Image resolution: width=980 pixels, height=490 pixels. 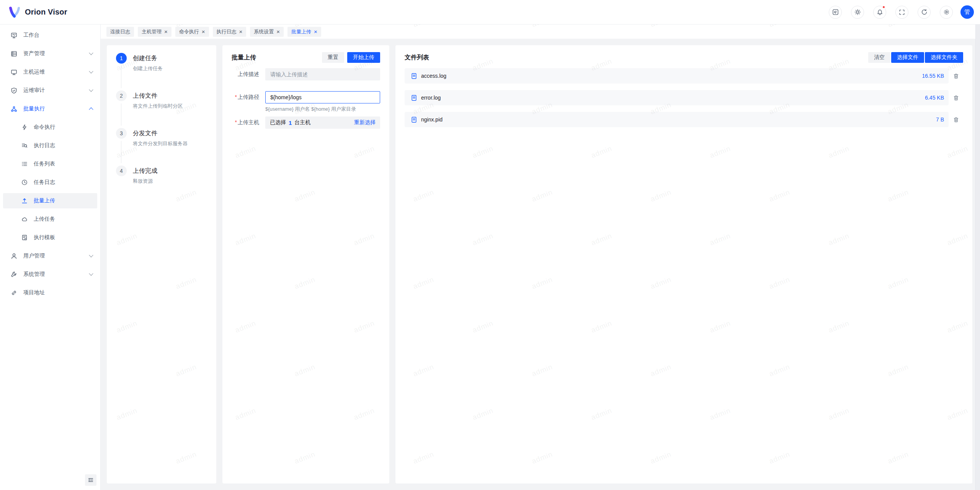 What do you see at coordinates (50, 256) in the screenshot?
I see `sidebar-item-user-management: 用户管理` at bounding box center [50, 256].